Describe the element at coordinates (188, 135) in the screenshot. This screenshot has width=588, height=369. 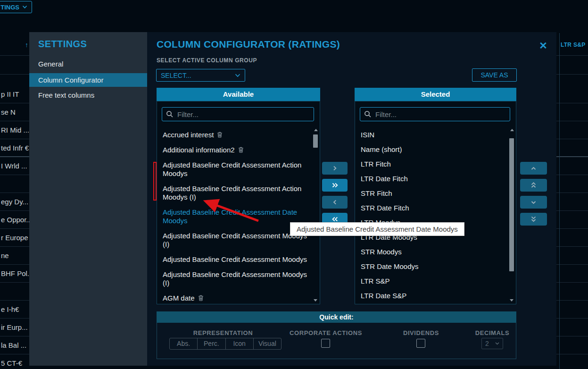
I see `available-item-label: Accrued interest` at that location.